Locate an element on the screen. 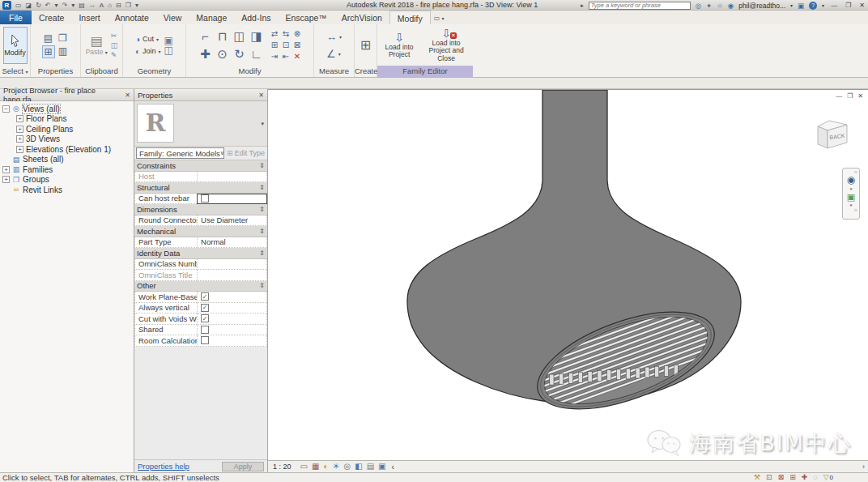 The image size is (868, 482). copy-icon: ⊙ is located at coordinates (222, 54).